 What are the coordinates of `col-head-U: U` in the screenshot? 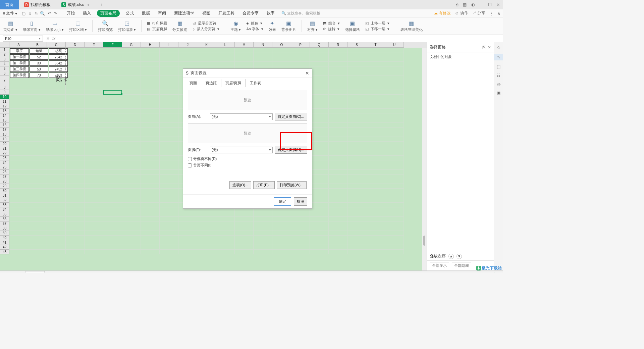 It's located at (394, 45).